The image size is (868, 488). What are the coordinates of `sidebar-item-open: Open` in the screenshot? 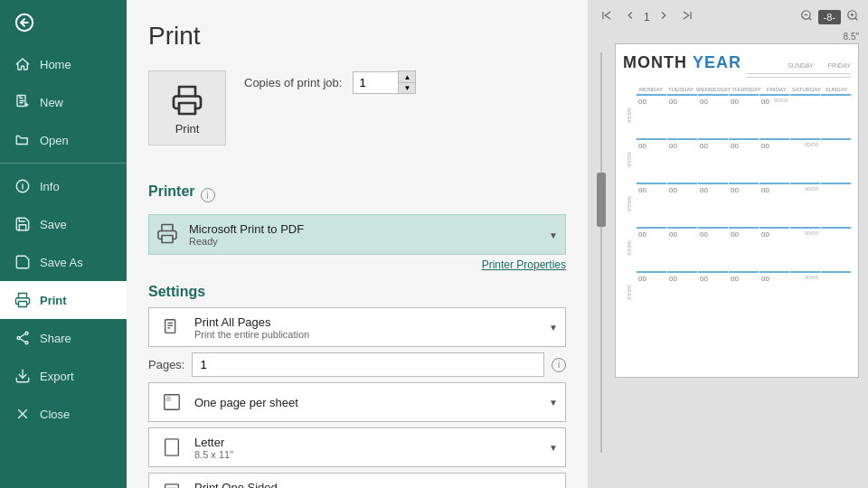 It's located at (63, 140).